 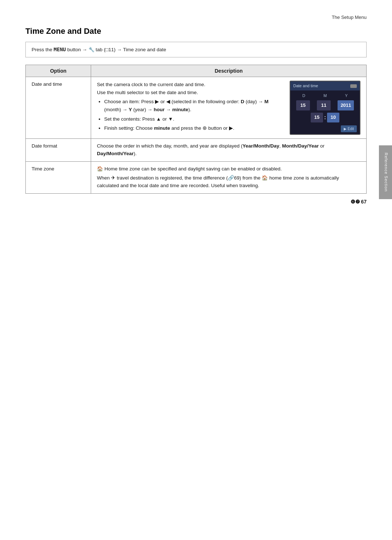 I want to click on bullet-set: Set the contents: Press ▲ or ▼., so click(x=193, y=119).